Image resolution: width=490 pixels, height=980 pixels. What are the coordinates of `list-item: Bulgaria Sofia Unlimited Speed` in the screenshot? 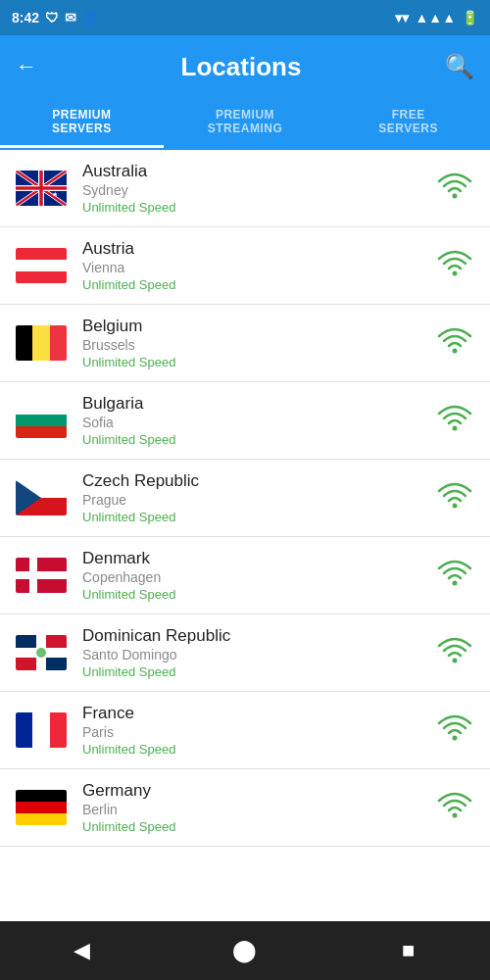 It's located at (245, 421).